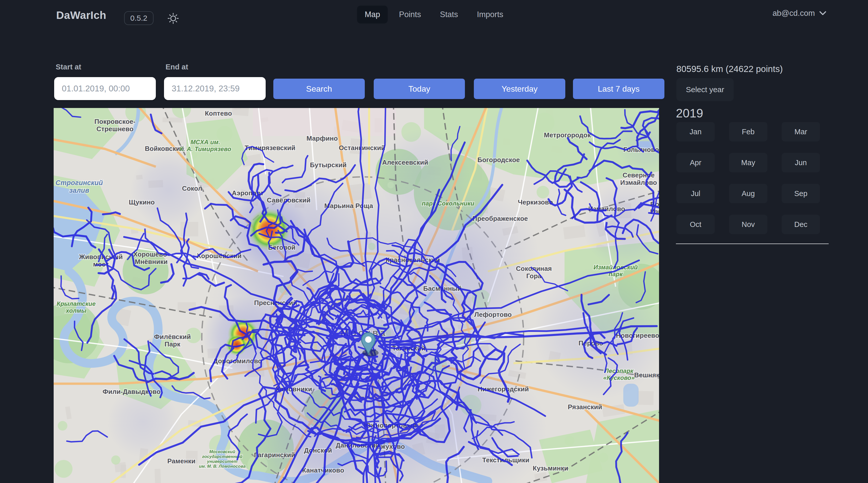 The width and height of the screenshot is (868, 483). What do you see at coordinates (794, 13) in the screenshot?
I see `user-email: ab@cd.com` at bounding box center [794, 13].